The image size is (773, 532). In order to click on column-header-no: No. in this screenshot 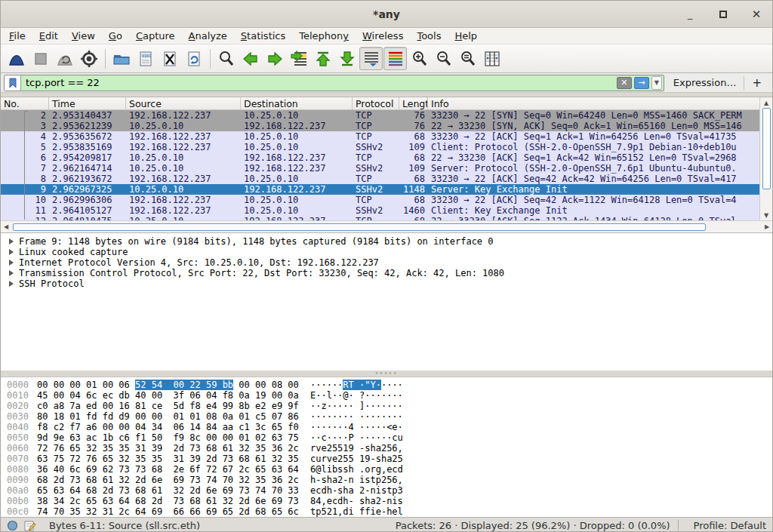, I will do `click(25, 103)`.